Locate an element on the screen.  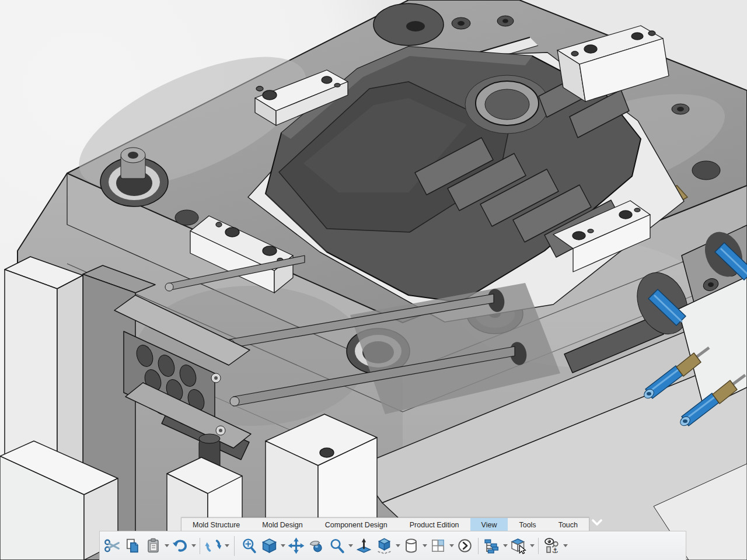
visual-attributes-button: ⚓ is located at coordinates (552, 546).